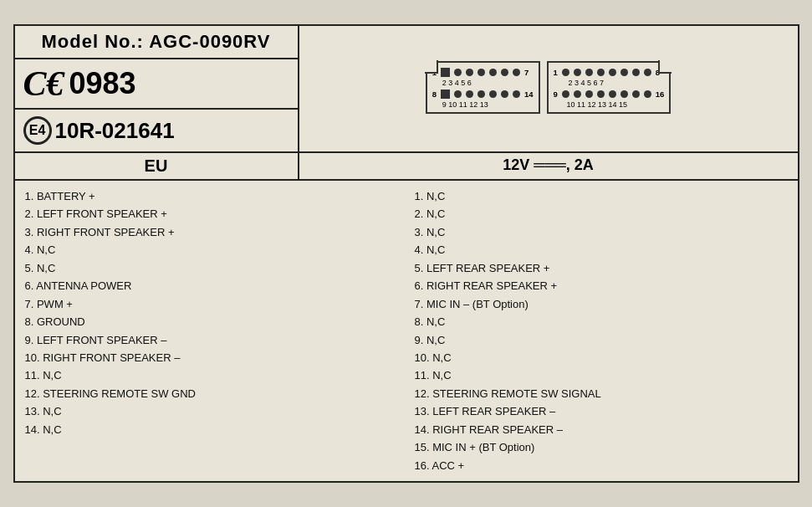 The width and height of the screenshot is (812, 507). I want to click on left-pin-item: 9. LEFT FRONT SPEAKER –, so click(212, 340).